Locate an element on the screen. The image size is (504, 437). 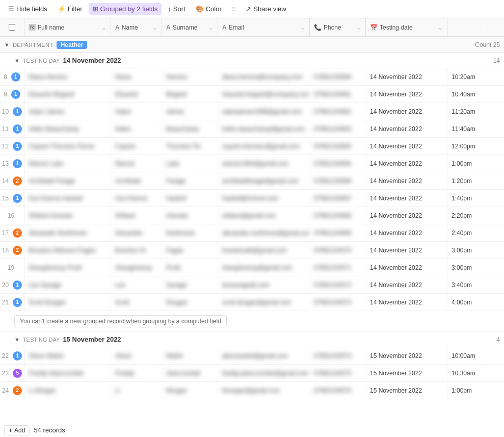
bottom-bar: + Add 54 records is located at coordinates (252, 424).